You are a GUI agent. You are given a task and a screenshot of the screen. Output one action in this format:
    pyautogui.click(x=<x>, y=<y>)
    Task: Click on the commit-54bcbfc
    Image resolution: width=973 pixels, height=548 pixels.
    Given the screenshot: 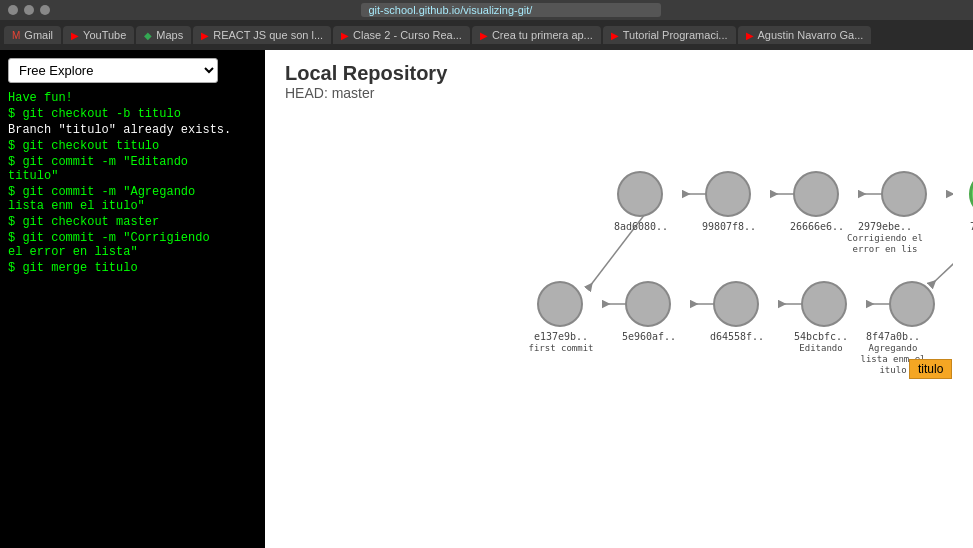 What is the action you would take?
    pyautogui.click(x=824, y=304)
    